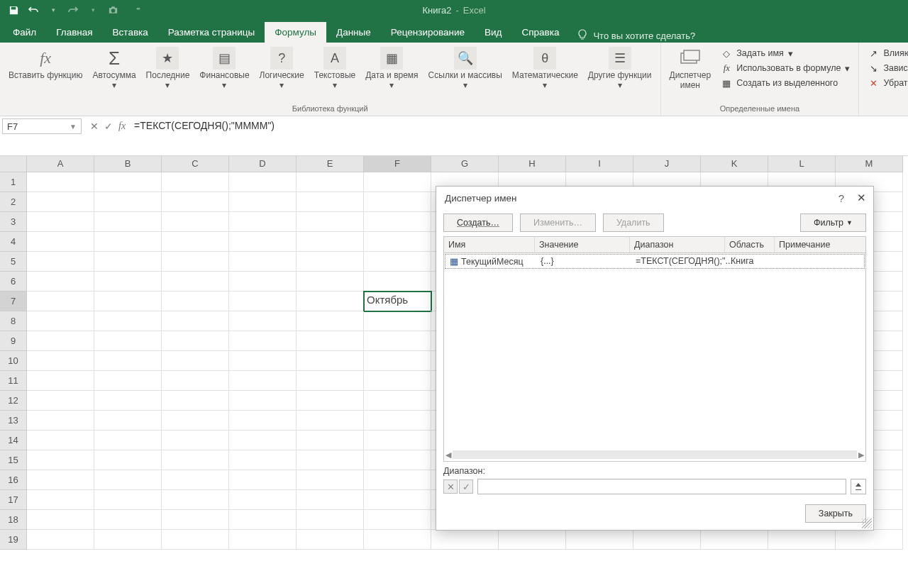  Describe the element at coordinates (655, 455) in the screenshot. I see `h-scrollbar` at that location.